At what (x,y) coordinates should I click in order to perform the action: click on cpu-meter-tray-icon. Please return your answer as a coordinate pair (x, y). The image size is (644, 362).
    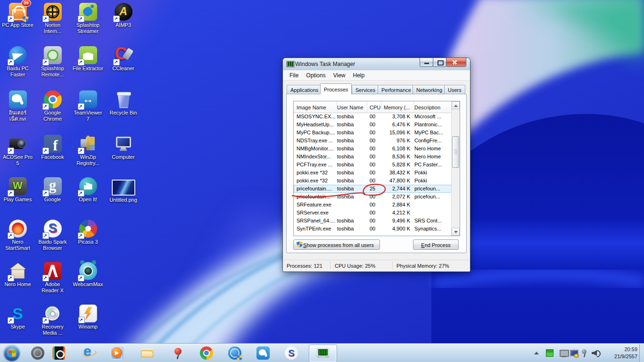
    Looking at the image, I should click on (550, 353).